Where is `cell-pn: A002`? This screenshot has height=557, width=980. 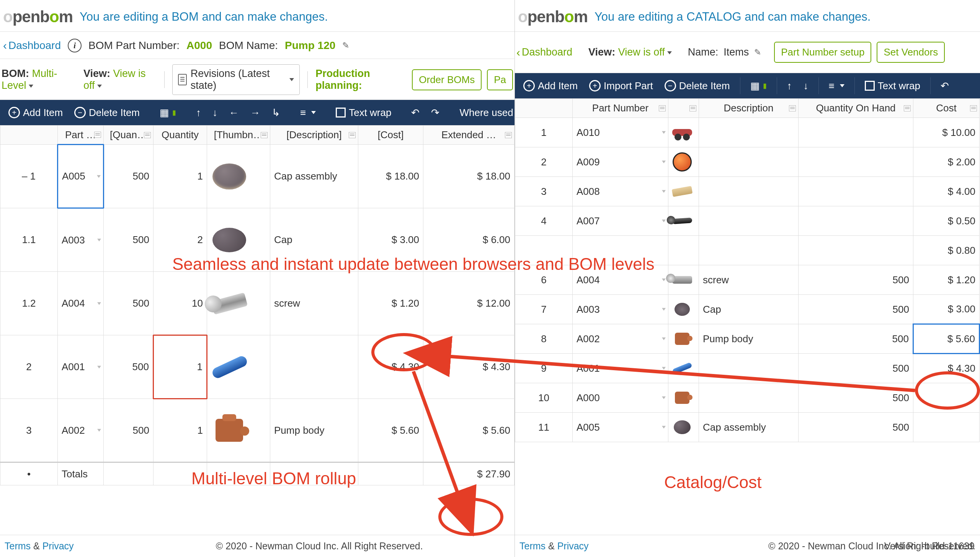 cell-pn: A002 is located at coordinates (621, 339).